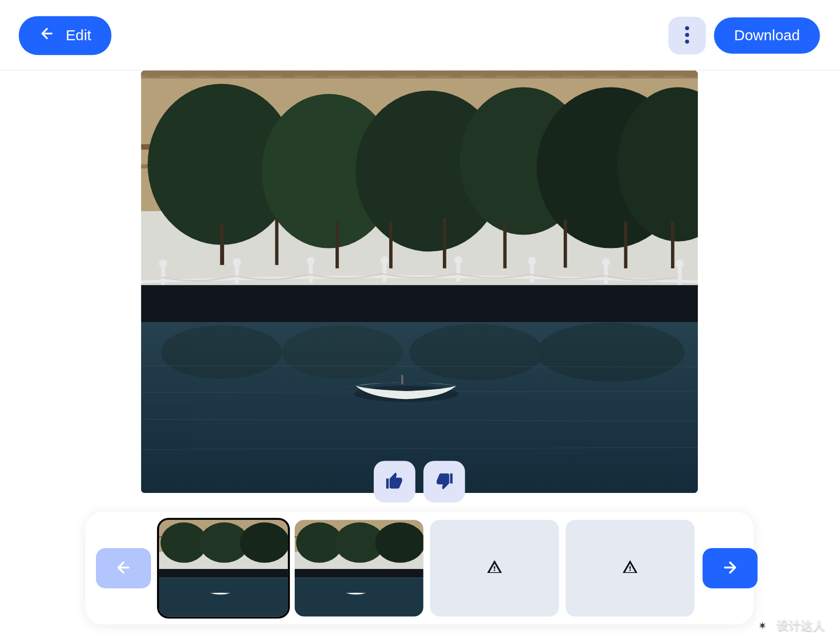 This screenshot has height=644, width=839. Describe the element at coordinates (687, 36) in the screenshot. I see `more-vertical-icon` at that location.